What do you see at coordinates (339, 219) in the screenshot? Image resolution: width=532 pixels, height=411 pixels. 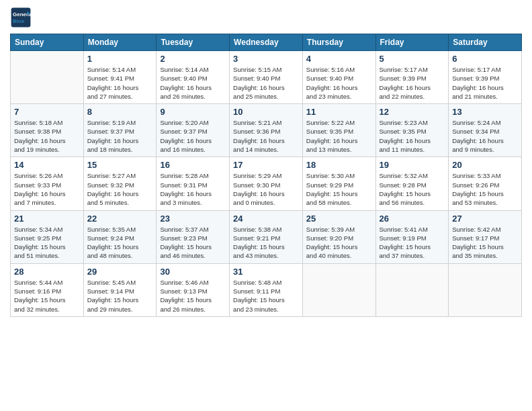 I see `day-number: 25` at bounding box center [339, 219].